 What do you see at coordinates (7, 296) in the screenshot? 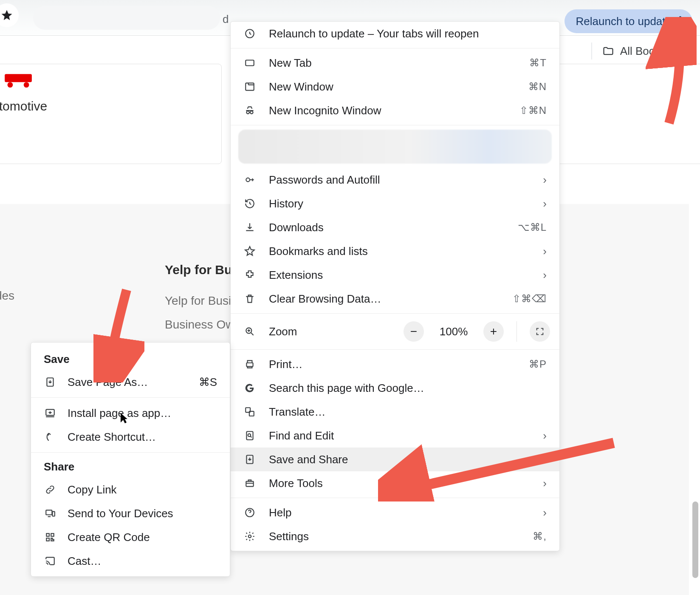
I see `footer-link: Cost Guides` at bounding box center [7, 296].